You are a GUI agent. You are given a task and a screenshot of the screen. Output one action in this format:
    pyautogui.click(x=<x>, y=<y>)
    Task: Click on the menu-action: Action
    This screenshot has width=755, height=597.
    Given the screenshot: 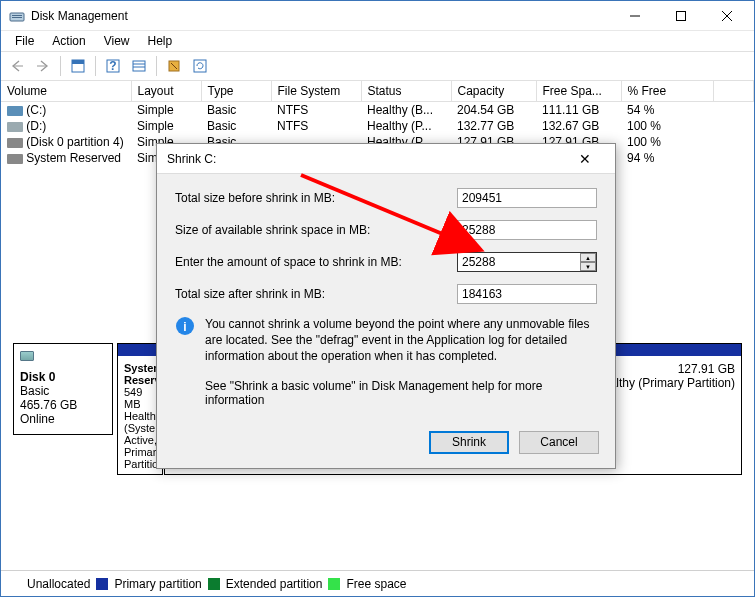 What is the action you would take?
    pyautogui.click(x=68, y=41)
    